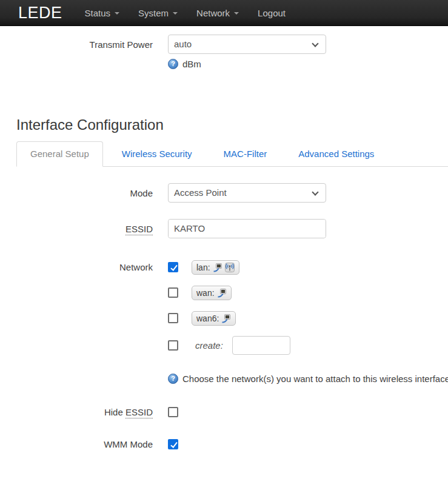 The width and height of the screenshot is (448, 487). I want to click on hide-essid-prefix: Hide, so click(115, 412).